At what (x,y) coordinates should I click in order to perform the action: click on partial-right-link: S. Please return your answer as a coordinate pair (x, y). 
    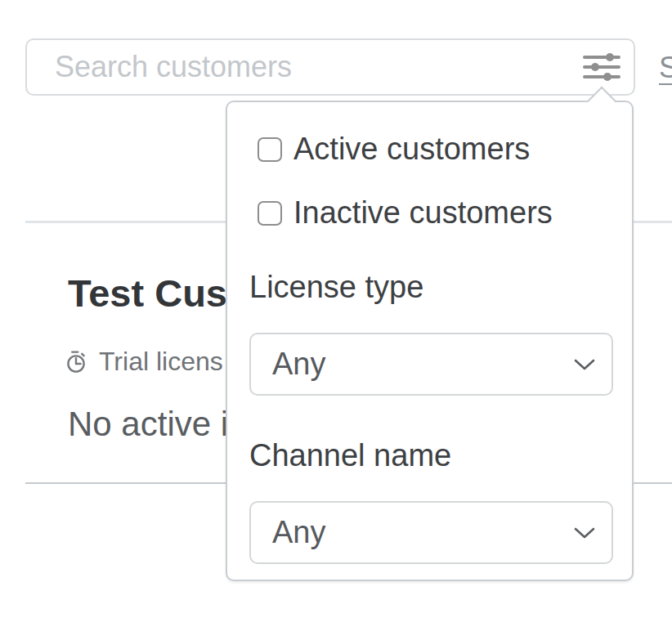
    Looking at the image, I should click on (665, 68).